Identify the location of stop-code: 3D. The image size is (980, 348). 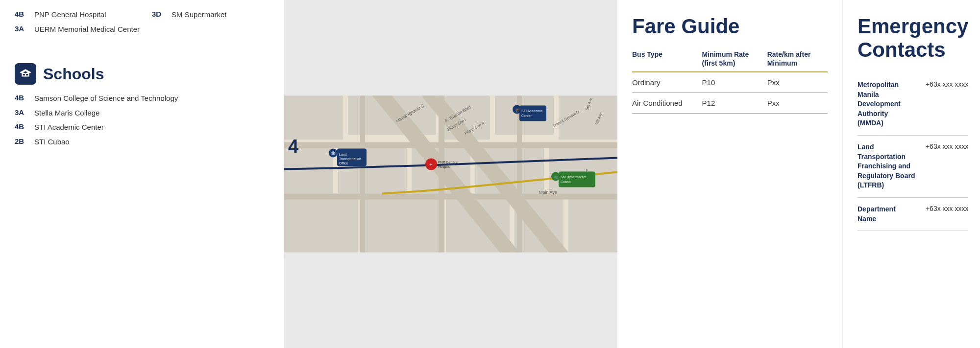
(162, 14).